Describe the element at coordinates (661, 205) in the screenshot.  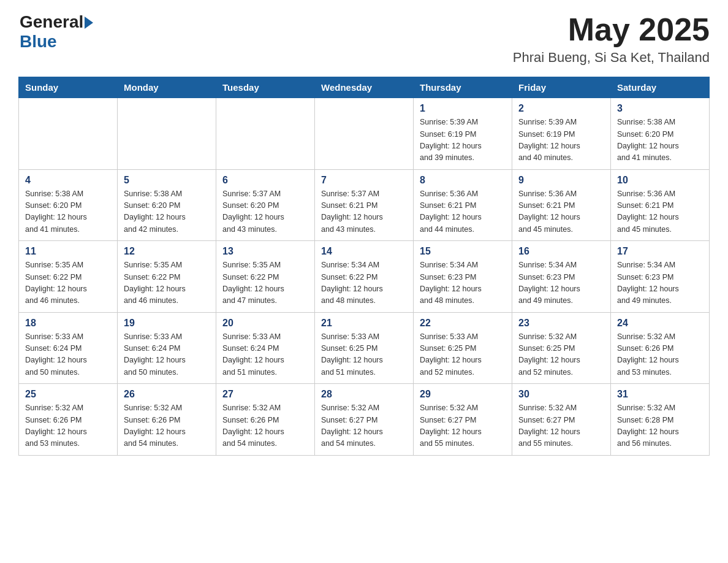
I see `calendar-day-cell: 10Sunrise: 5:36 AMSunset: 6:21 PMDayligh…` at that location.